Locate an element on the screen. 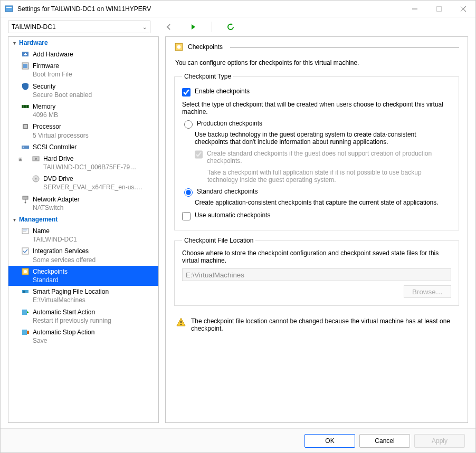  nav-back-button is located at coordinates (169, 27).